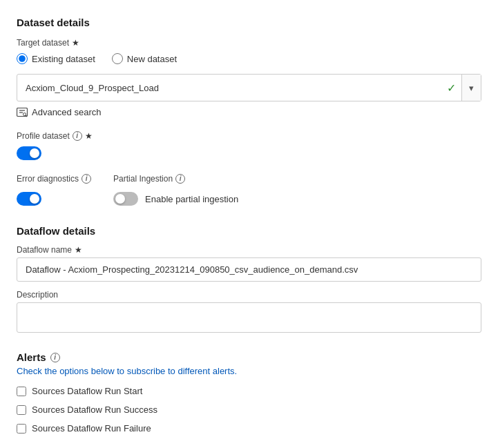 This screenshot has height=448, width=498. I want to click on enable-partial-label: Enable partial ingestion, so click(192, 199).